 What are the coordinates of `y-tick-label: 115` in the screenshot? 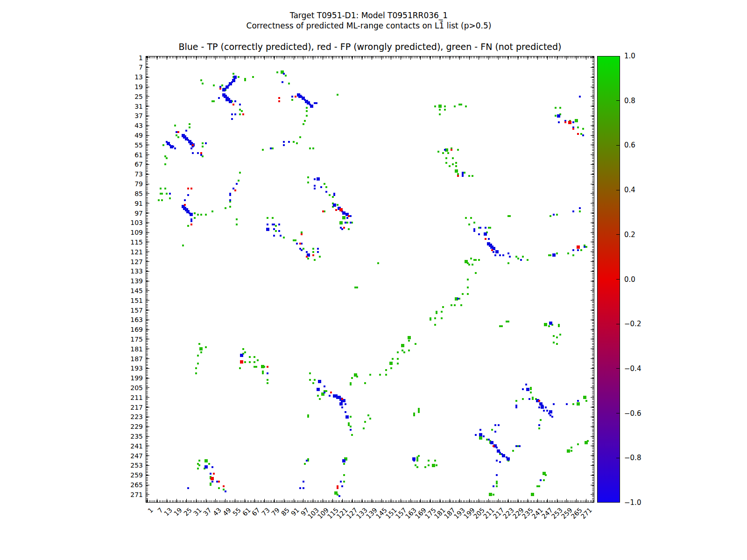 It's located at (127, 242).